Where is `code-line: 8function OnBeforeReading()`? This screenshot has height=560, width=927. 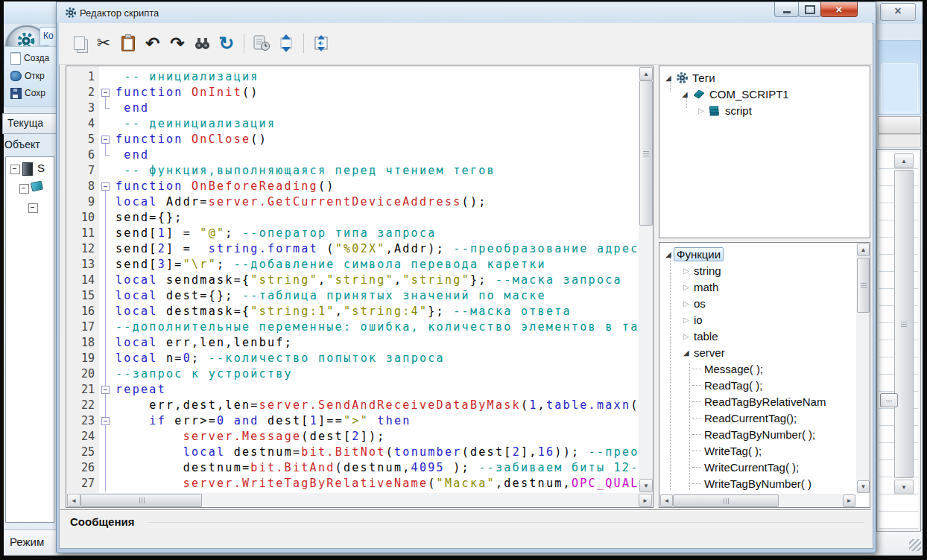
code-line: 8function OnBeforeReading() is located at coordinates (352, 186).